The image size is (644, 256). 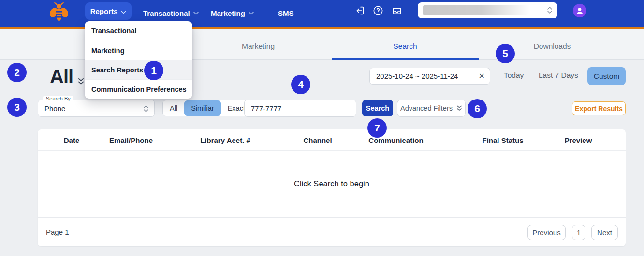 I want to click on next-page-button: Next, so click(x=604, y=232).